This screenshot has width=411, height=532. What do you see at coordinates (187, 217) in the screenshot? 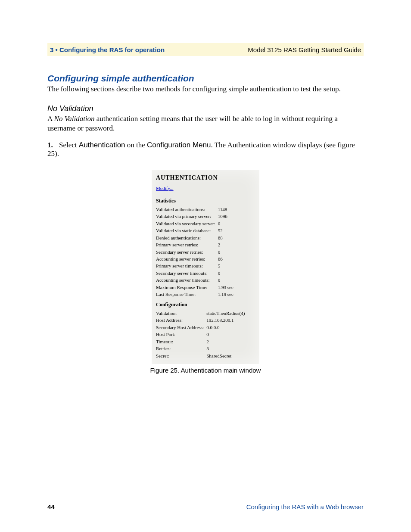
I see `stat-label: Validated via primary server:` at bounding box center [187, 217].